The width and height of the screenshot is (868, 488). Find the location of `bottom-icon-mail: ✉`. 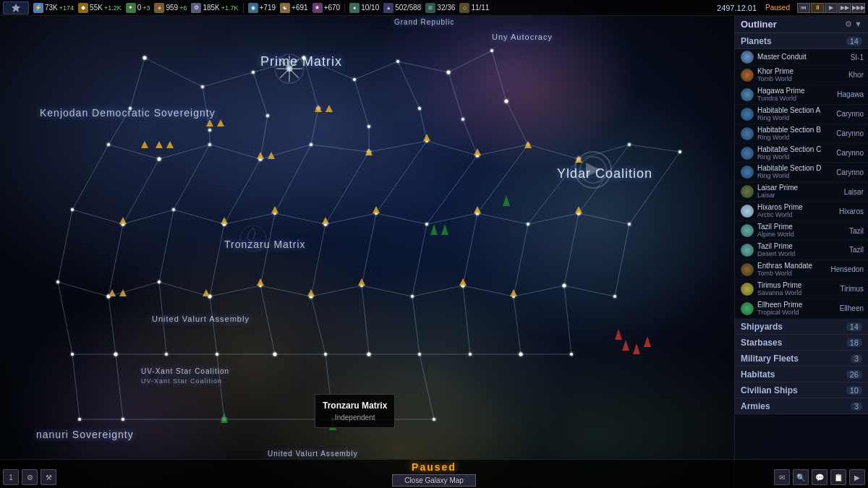

bottom-icon-mail: ✉ is located at coordinates (782, 477).